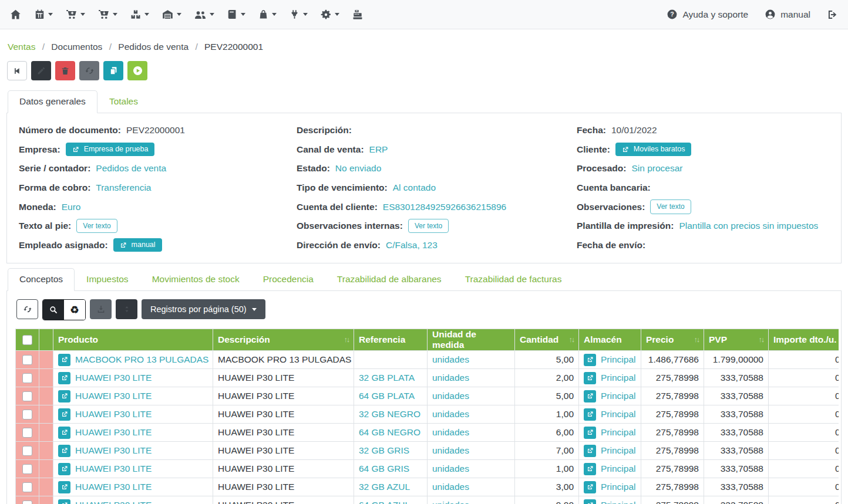 The image size is (848, 504). Describe the element at coordinates (384, 451) in the screenshot. I see `reference-link: 32 GB GRIS` at that location.